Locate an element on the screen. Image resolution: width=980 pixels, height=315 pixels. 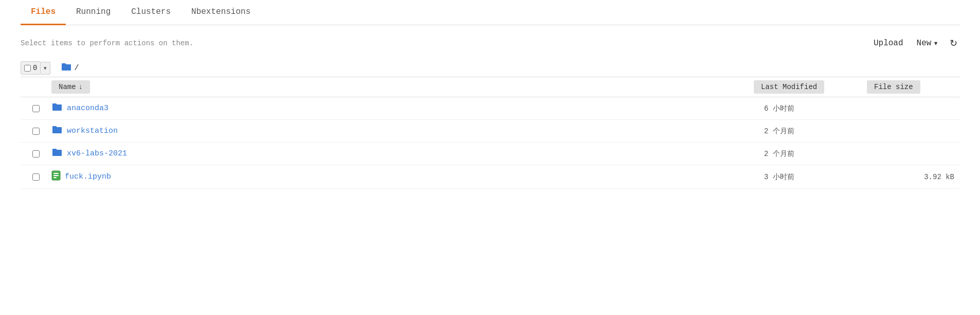
new-button: New ▾ is located at coordinates (928, 43).